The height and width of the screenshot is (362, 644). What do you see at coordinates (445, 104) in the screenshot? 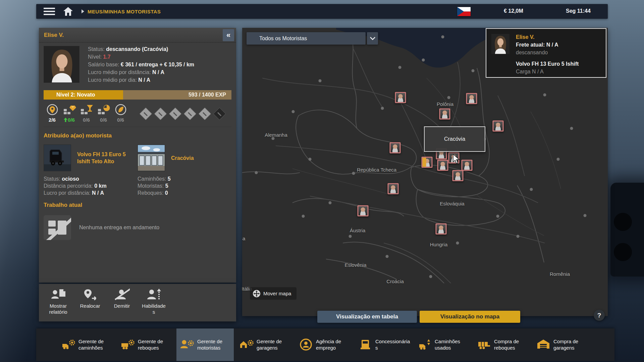
I see `country-label-polônia: Polônia` at bounding box center [445, 104].